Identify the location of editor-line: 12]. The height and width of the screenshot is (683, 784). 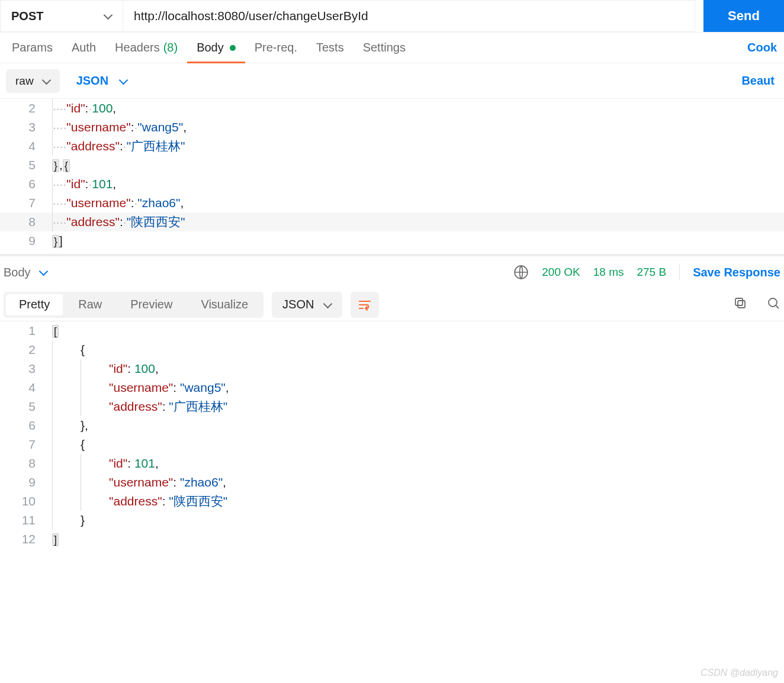
(392, 539).